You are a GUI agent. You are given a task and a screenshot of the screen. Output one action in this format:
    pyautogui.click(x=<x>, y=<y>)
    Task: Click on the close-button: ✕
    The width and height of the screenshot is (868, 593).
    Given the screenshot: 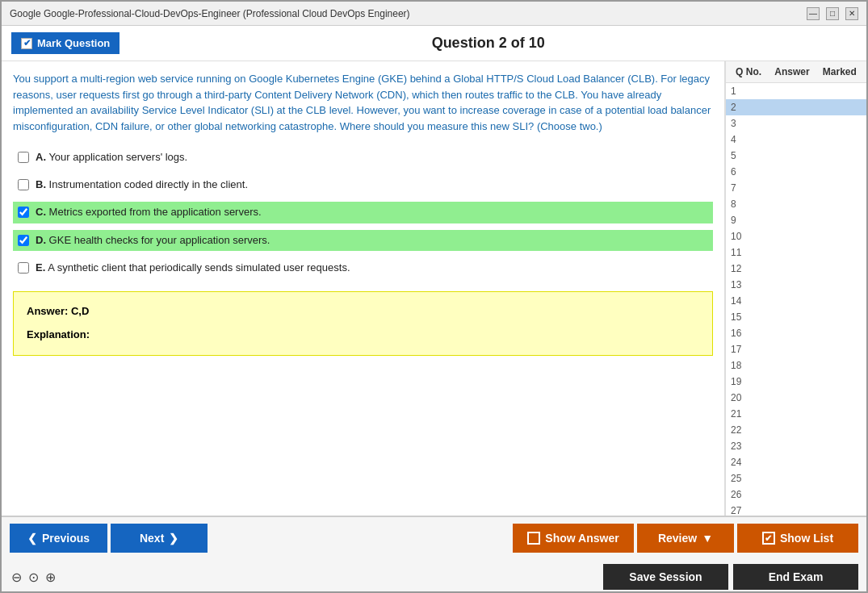 What is the action you would take?
    pyautogui.click(x=852, y=14)
    